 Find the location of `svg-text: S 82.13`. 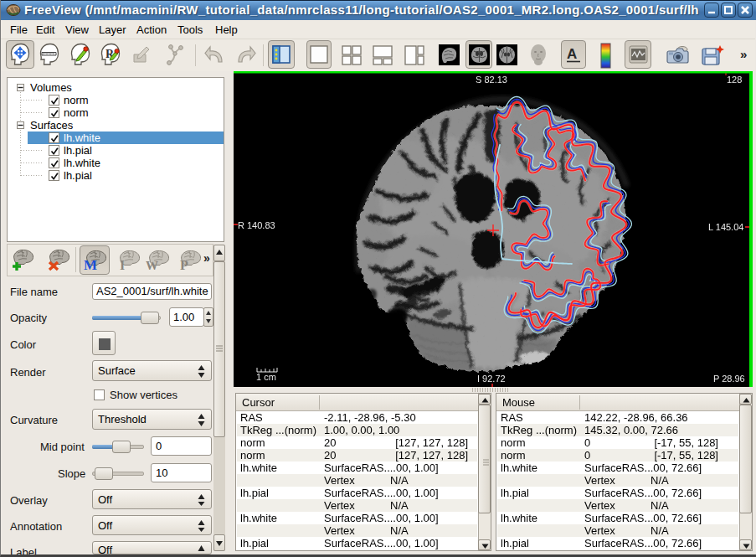

svg-text: S 82.13 is located at coordinates (491, 80).